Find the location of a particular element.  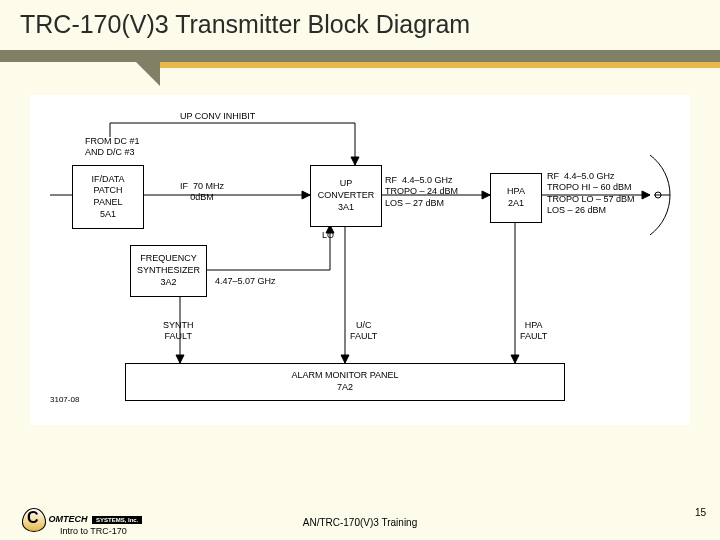

l: PANEL is located at coordinates (108, 203).